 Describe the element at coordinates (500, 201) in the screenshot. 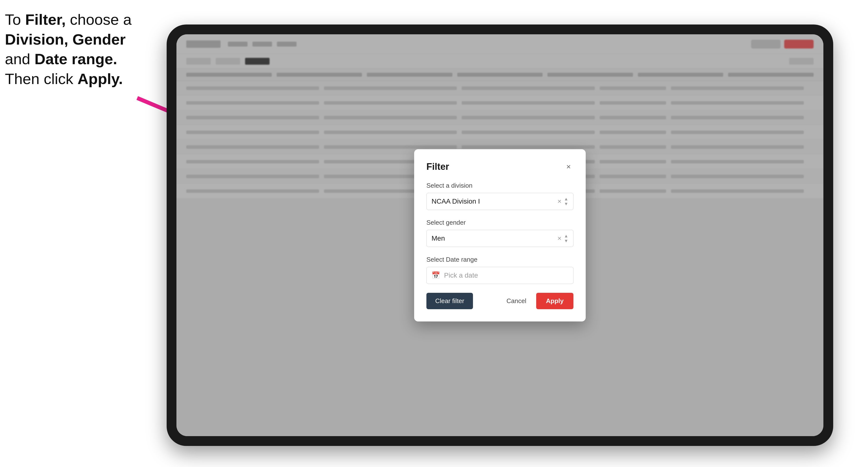

I see `division-select: NCAA Division I × ▲ ▼` at that location.